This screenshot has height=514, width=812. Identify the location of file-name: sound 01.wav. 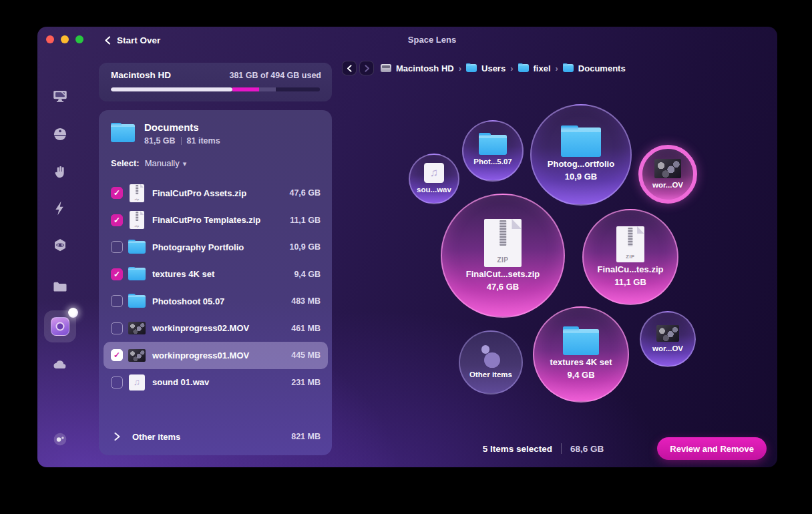
(222, 382).